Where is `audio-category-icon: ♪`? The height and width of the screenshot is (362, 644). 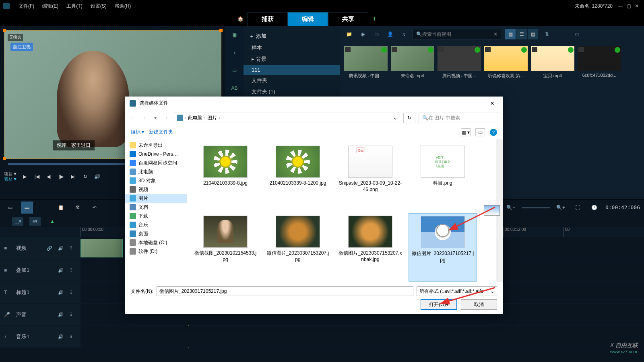
audio-category-icon: ♪ is located at coordinates (235, 53).